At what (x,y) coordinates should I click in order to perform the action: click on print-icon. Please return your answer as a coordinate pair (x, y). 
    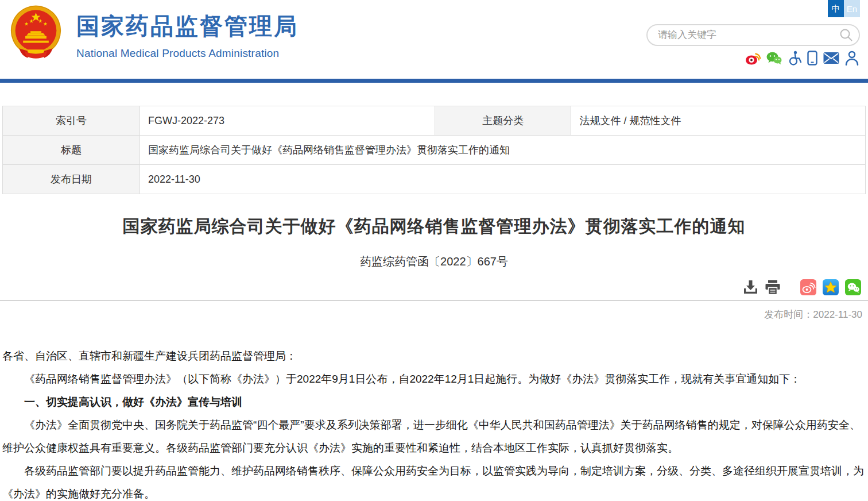
    Looking at the image, I should click on (773, 287).